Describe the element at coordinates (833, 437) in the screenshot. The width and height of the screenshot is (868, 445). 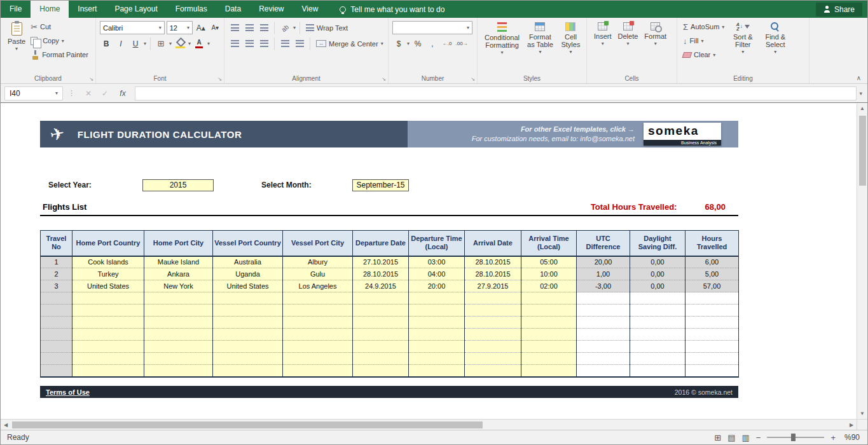
I see `zoom-in-button: +` at that location.